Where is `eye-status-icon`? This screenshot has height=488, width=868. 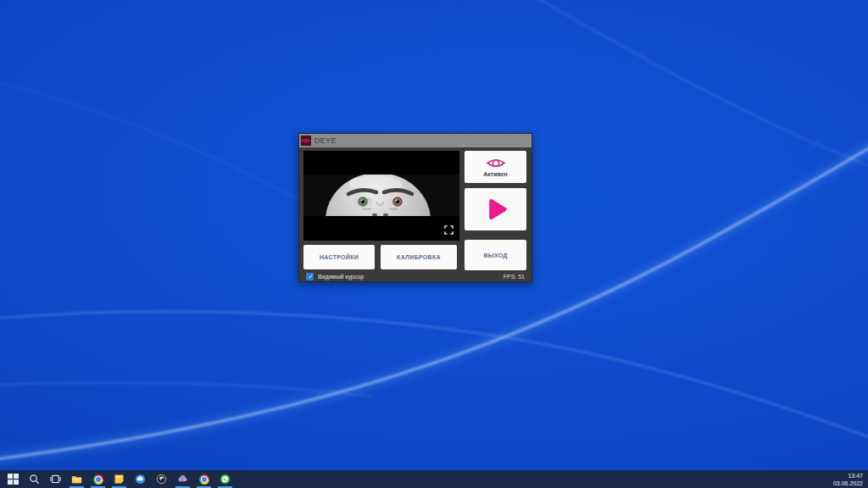 eye-status-icon is located at coordinates (496, 163).